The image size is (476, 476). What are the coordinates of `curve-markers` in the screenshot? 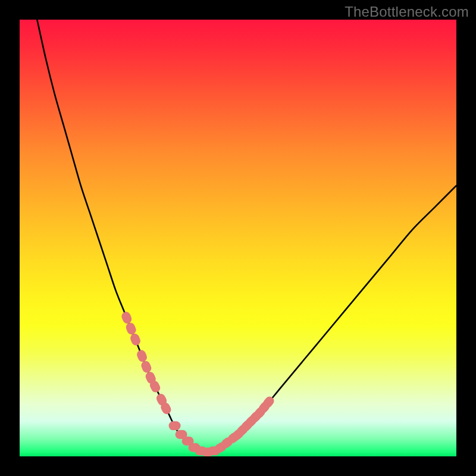 It's located at (198, 383).